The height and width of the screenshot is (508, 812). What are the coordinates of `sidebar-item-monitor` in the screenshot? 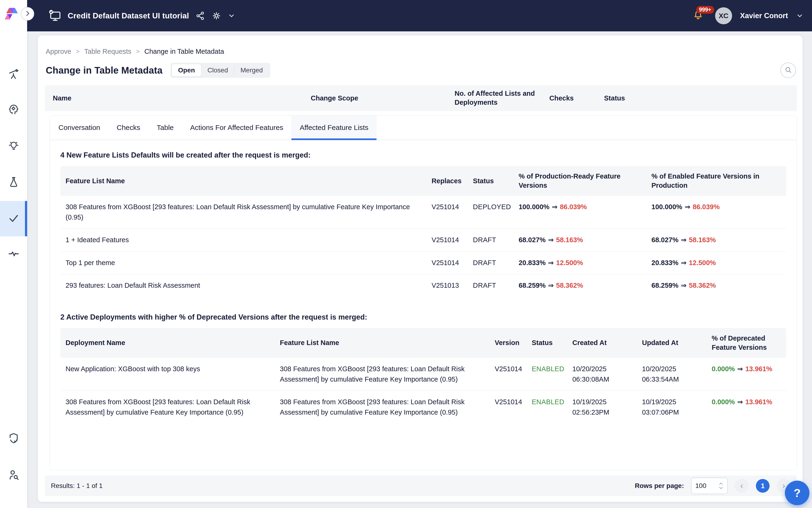 It's located at (13, 254).